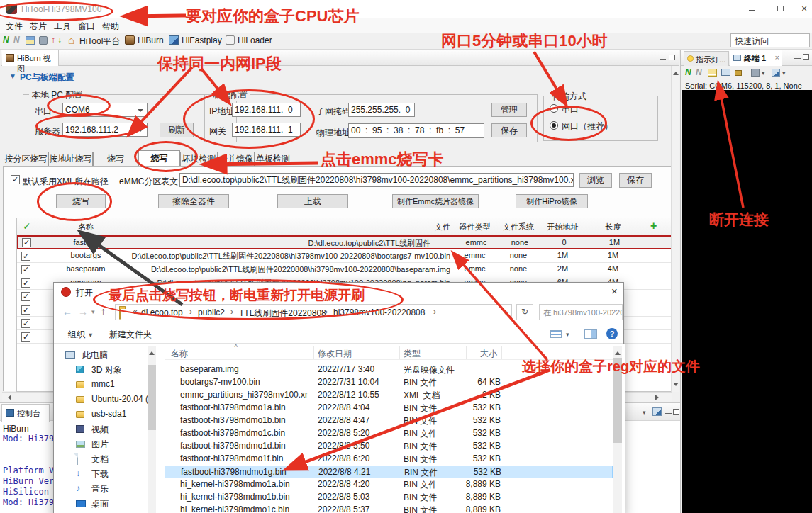  Describe the element at coordinates (613, 227) in the screenshot. I see `col-length: 长度` at that location.